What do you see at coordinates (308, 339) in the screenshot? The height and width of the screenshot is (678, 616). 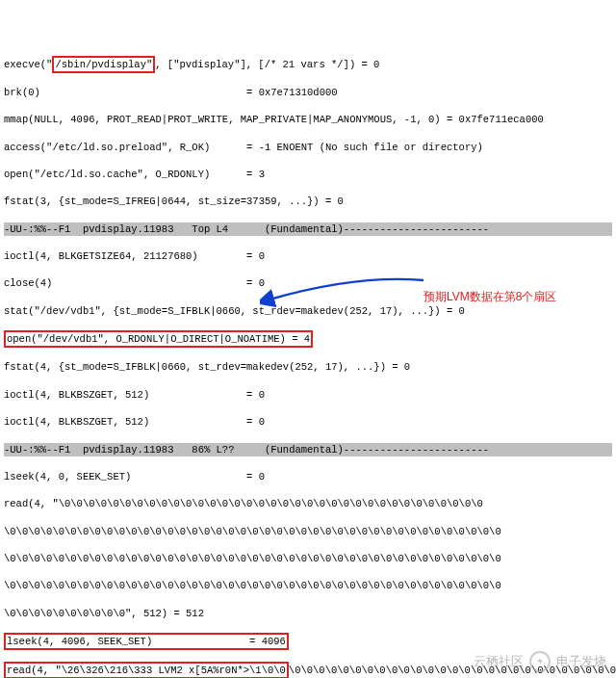 I see `trace-line: open("/dev/vdb1", O_RDONLY|O_DIRECT|O_NO…` at bounding box center [308, 339].